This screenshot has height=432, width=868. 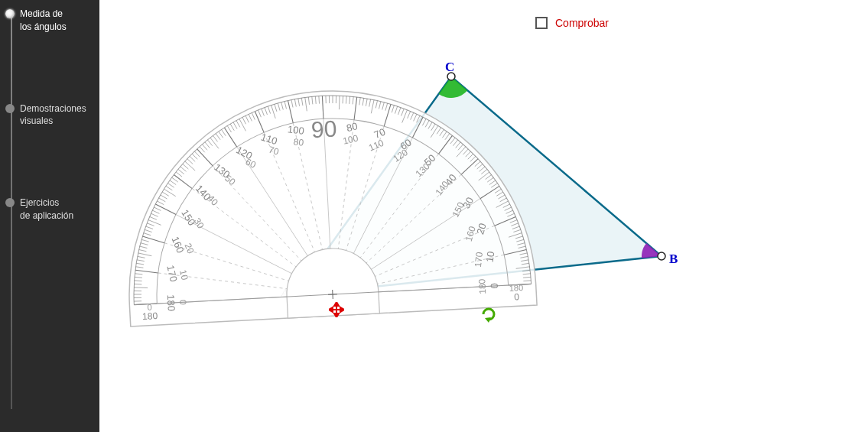 What do you see at coordinates (50, 115) in the screenshot?
I see `sidebar-item-demostraciones: Demostraciones visuales` at bounding box center [50, 115].